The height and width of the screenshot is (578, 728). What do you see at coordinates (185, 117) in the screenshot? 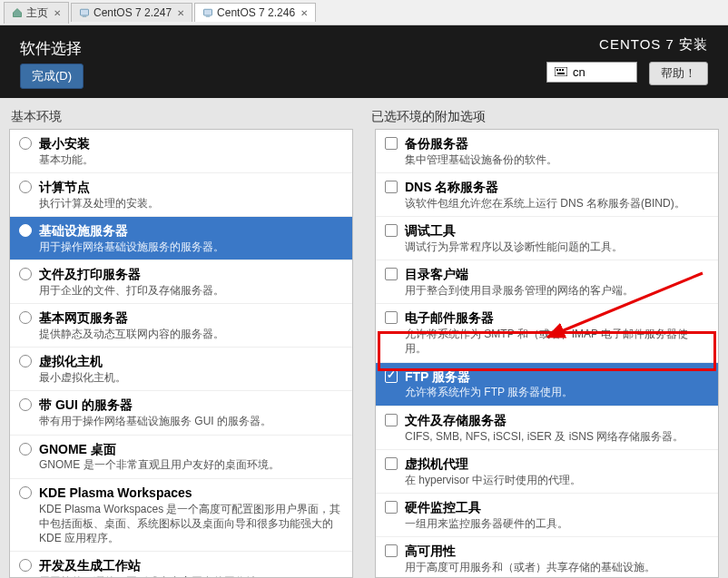
I see `base-env-heading: 基本环境` at bounding box center [185, 117].